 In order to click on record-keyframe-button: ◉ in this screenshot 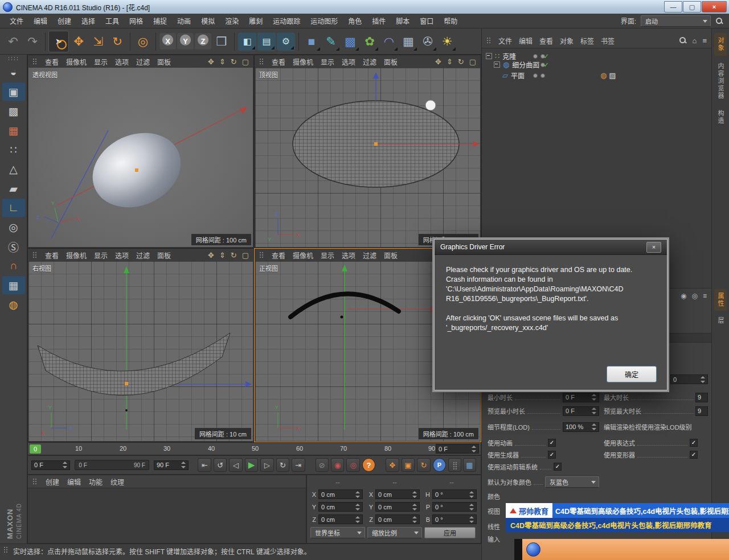, I will do `click(337, 465)`.